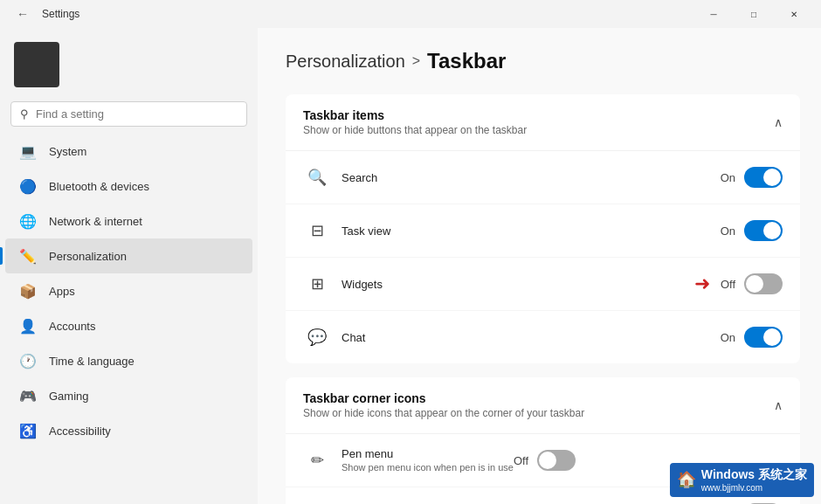  I want to click on app-title: Settings, so click(61, 14).